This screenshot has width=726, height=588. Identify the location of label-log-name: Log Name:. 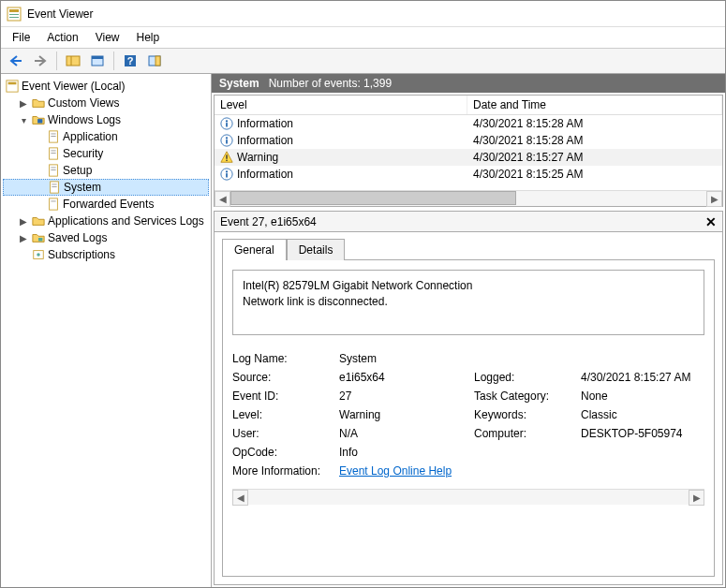
(284, 359).